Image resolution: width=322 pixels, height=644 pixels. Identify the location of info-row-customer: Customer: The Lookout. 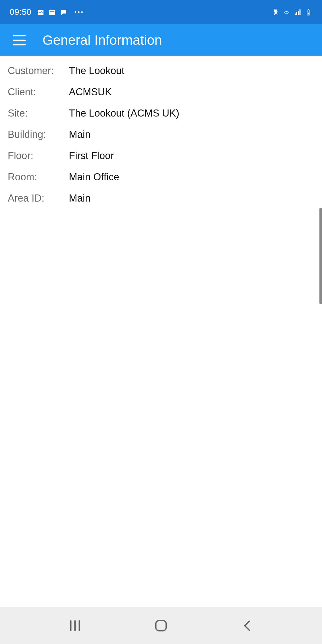
(161, 71).